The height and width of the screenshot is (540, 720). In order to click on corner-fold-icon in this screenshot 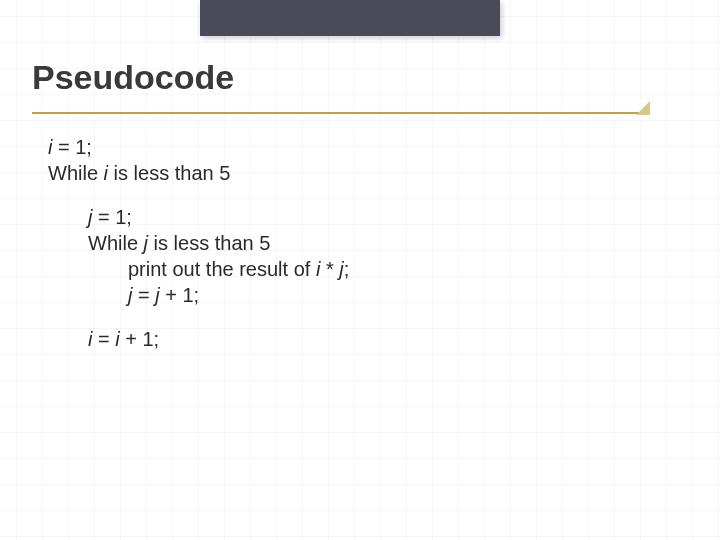, I will do `click(643, 108)`.